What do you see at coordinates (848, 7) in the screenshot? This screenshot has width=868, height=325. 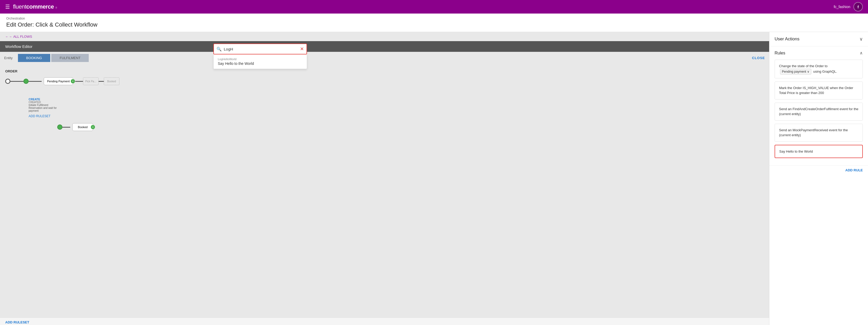 I see `nav-right: fc_fashion f` at bounding box center [848, 7].